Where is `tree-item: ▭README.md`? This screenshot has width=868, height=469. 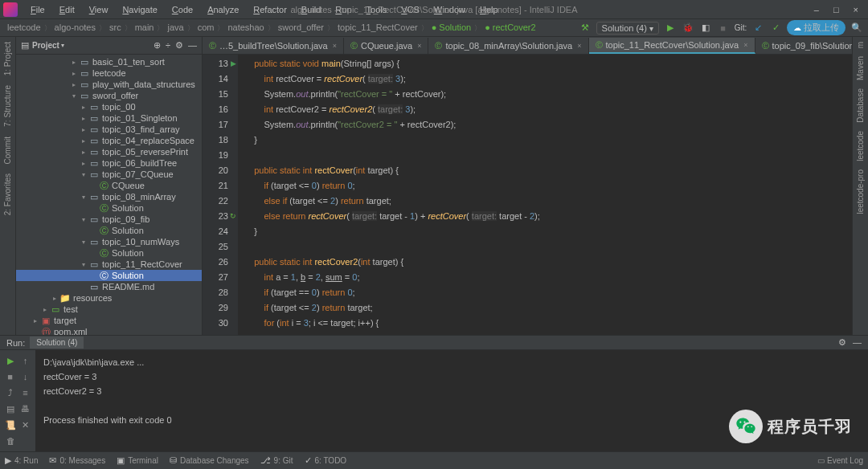
tree-item: ▭README.md is located at coordinates (109, 287).